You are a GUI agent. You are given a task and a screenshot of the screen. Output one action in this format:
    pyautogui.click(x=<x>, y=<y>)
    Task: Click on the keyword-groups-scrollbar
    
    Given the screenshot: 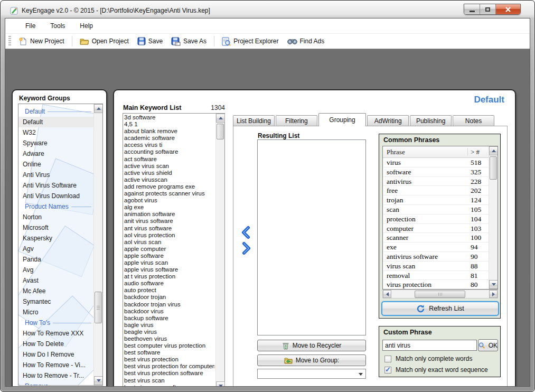 What is the action you would take?
    pyautogui.click(x=98, y=245)
    